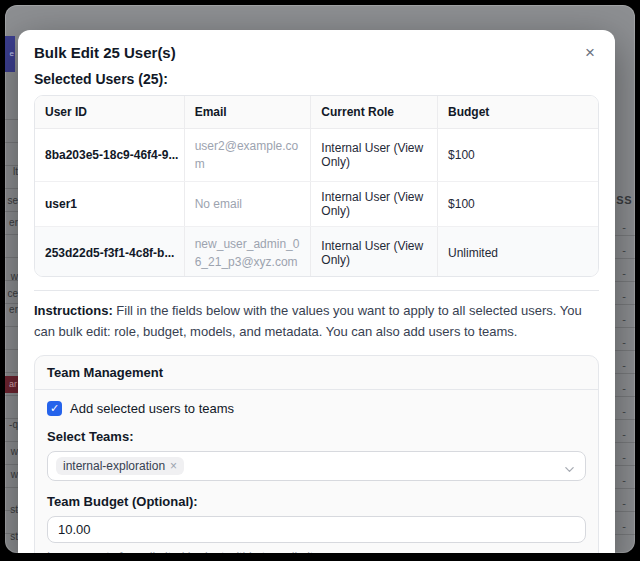 This screenshot has width=640, height=561. Describe the element at coordinates (74, 310) in the screenshot. I see `instructions-label: Instructions:` at that location.